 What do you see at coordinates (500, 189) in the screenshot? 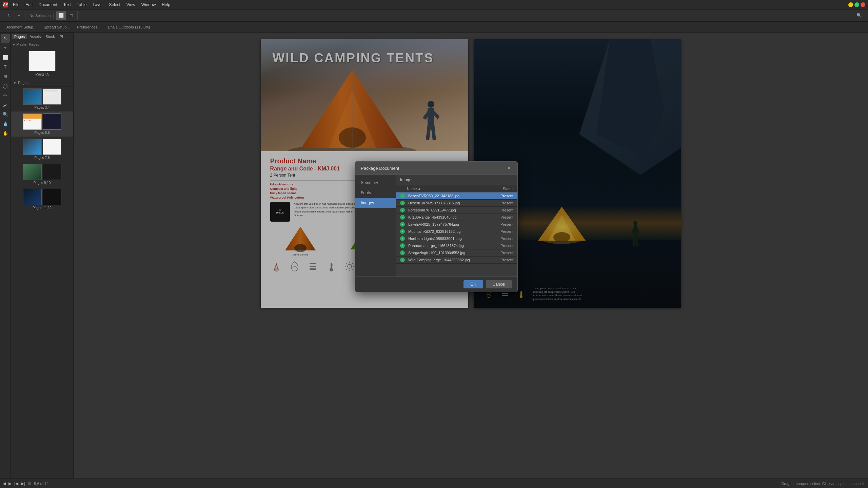
I see `col-status-header: Status` at bounding box center [500, 189].